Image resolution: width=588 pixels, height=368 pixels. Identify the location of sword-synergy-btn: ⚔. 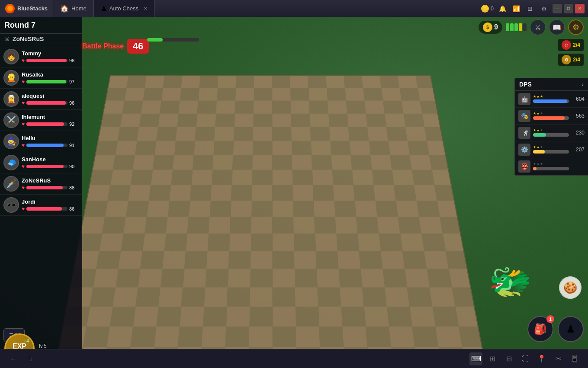
(538, 27).